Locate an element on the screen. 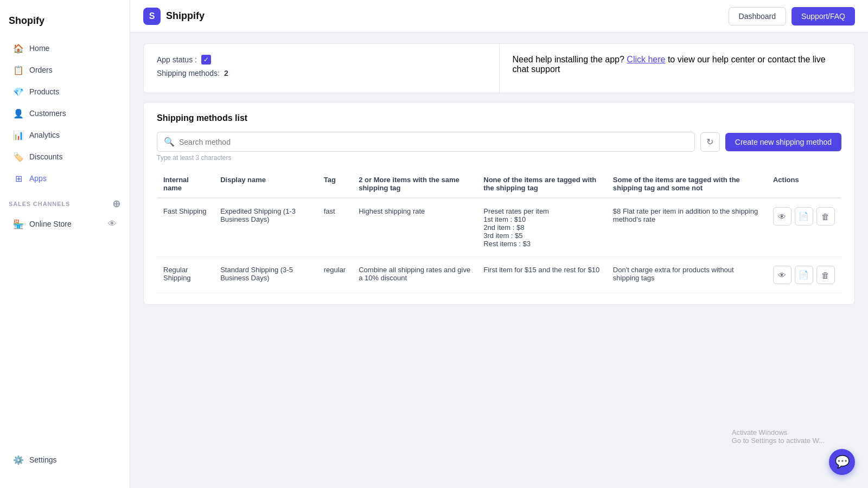  sidebar-item-customers: 👤 Customers is located at coordinates (65, 113).